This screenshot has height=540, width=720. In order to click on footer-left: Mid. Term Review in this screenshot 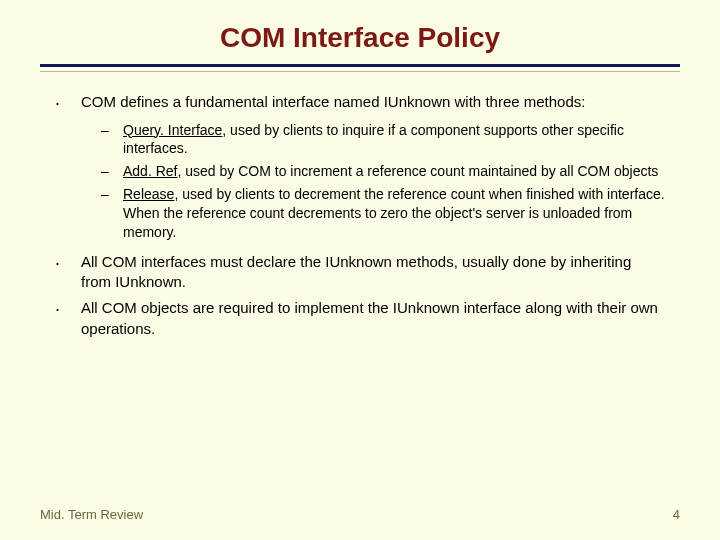, I will do `click(92, 514)`.